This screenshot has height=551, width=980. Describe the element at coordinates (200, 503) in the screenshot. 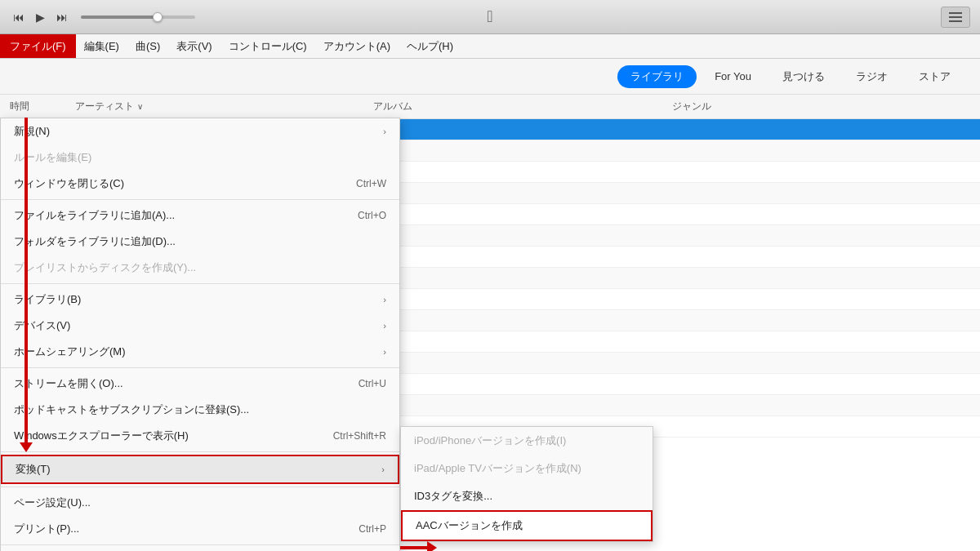

I see `menu-item-page-setup: ページ設定(U)...` at that location.